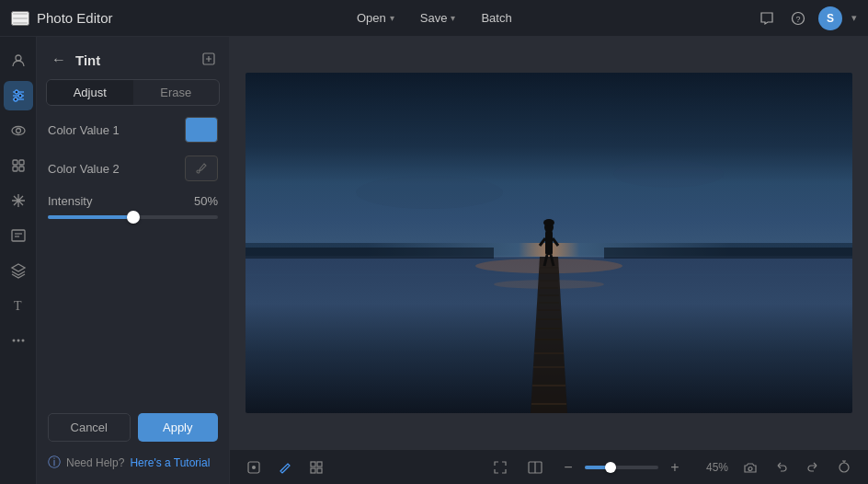 The image size is (868, 484). What do you see at coordinates (18, 305) in the screenshot?
I see `nav-text-button: T` at bounding box center [18, 305].